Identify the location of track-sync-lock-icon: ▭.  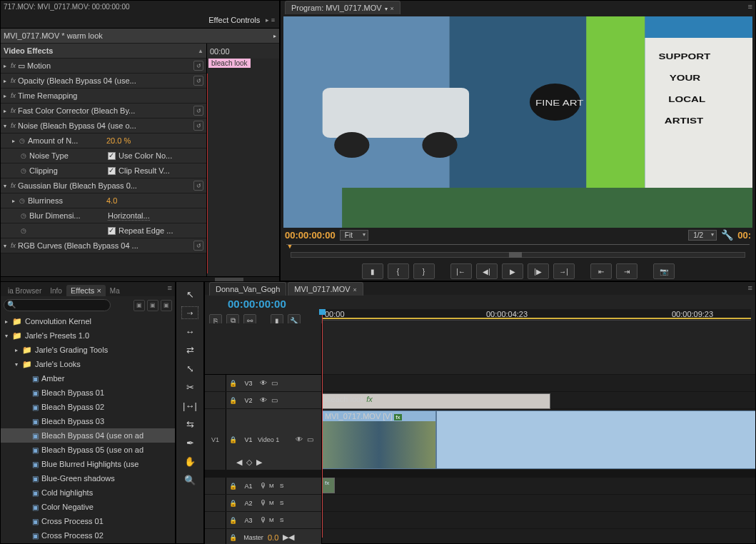
(274, 400).